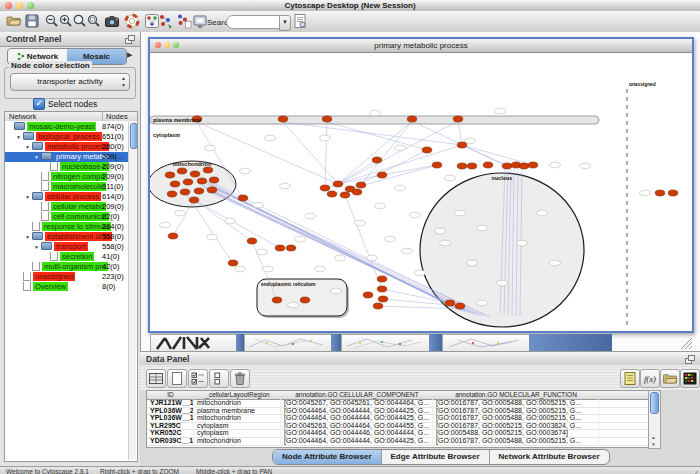  I want to click on table-cell: [GO:0044464, GO:0044444, GO:0044425, G..…, so click(357, 418).